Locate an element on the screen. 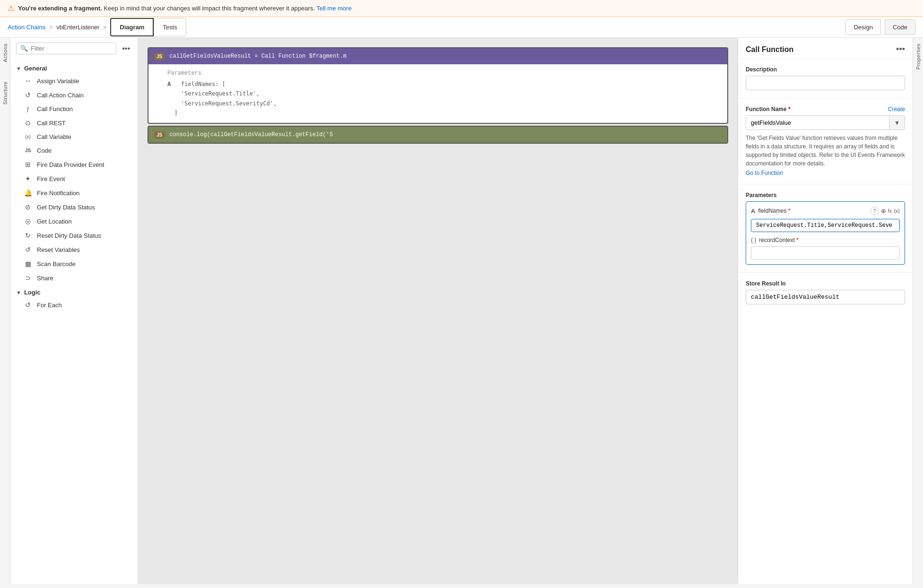 This screenshot has width=923, height=588. parameters-label: Parameters is located at coordinates (826, 195).